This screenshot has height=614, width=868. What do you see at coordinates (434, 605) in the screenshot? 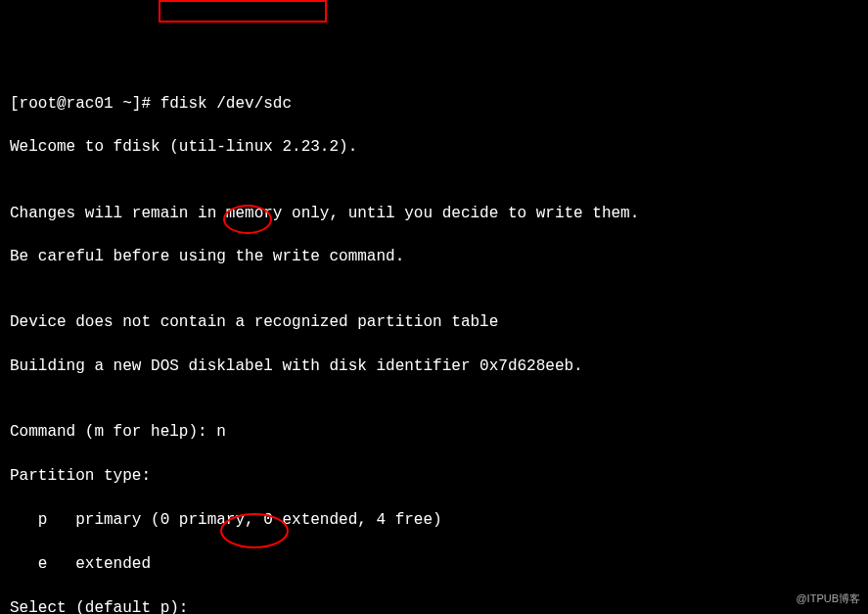
I see `output-select: Select (default p):` at bounding box center [434, 605].